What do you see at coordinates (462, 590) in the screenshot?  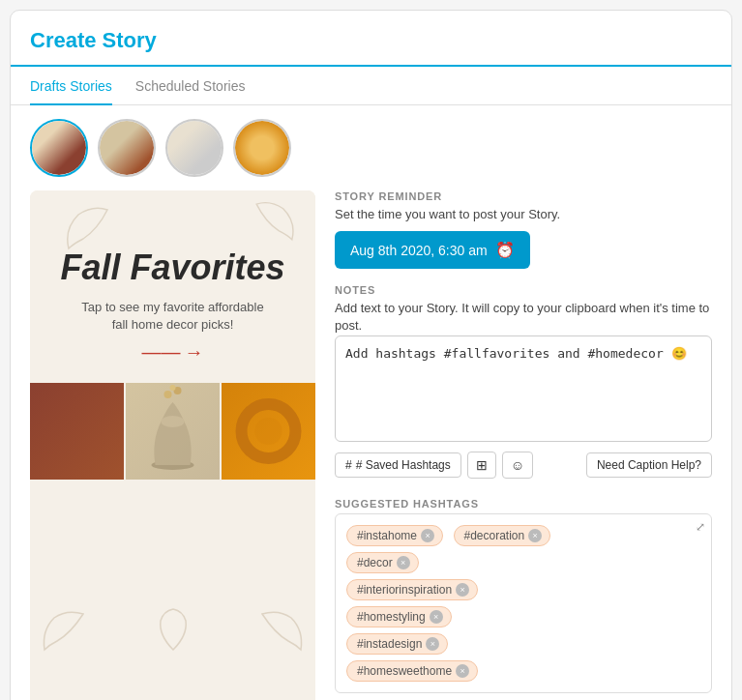 I see `remove-interiorinspiration-button: ×` at bounding box center [462, 590].